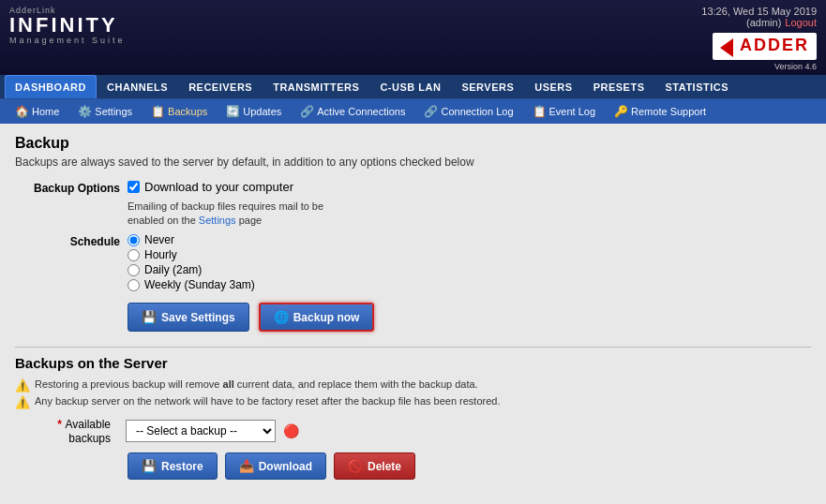 The width and height of the screenshot is (826, 504). I want to click on logout-link: Logout, so click(801, 22).